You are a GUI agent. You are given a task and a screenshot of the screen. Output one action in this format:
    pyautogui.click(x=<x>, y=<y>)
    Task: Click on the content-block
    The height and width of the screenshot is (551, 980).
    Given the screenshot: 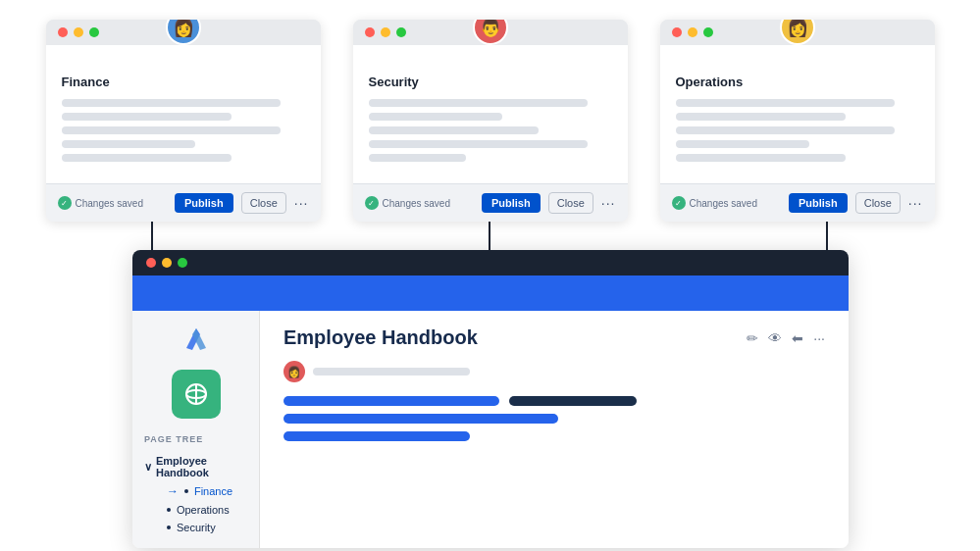 What is the action you would take?
    pyautogui.click(x=554, y=419)
    